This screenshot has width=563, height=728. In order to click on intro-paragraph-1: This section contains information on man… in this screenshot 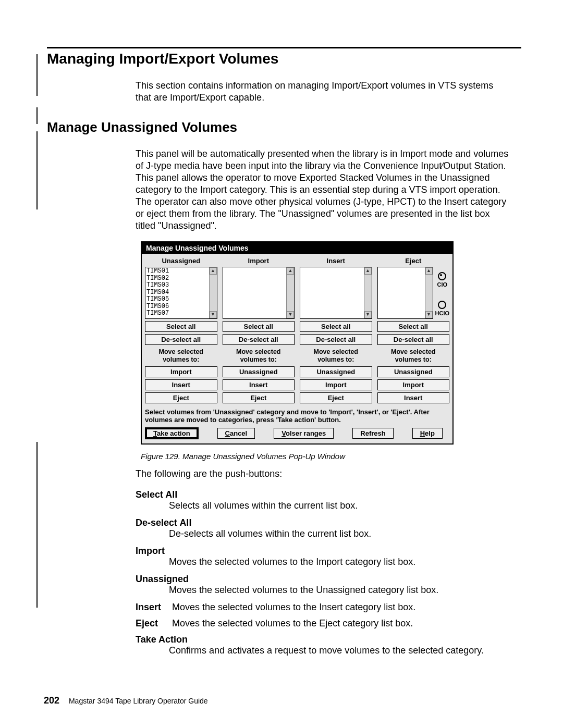, I will do `click(323, 92)`.